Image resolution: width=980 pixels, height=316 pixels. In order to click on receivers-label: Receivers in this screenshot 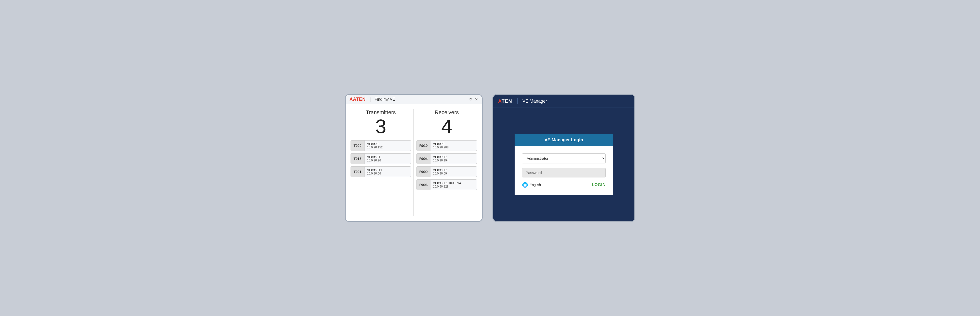, I will do `click(447, 113)`.